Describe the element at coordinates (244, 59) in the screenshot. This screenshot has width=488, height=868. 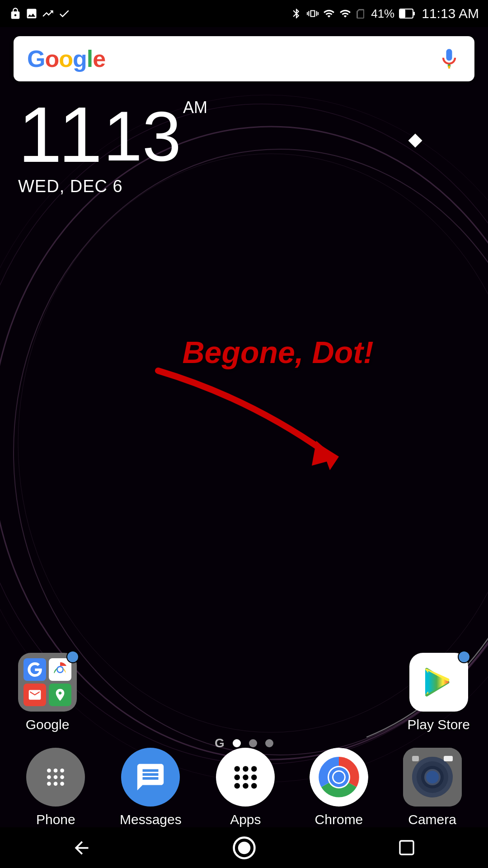
I see `google-search-bar: Google` at that location.